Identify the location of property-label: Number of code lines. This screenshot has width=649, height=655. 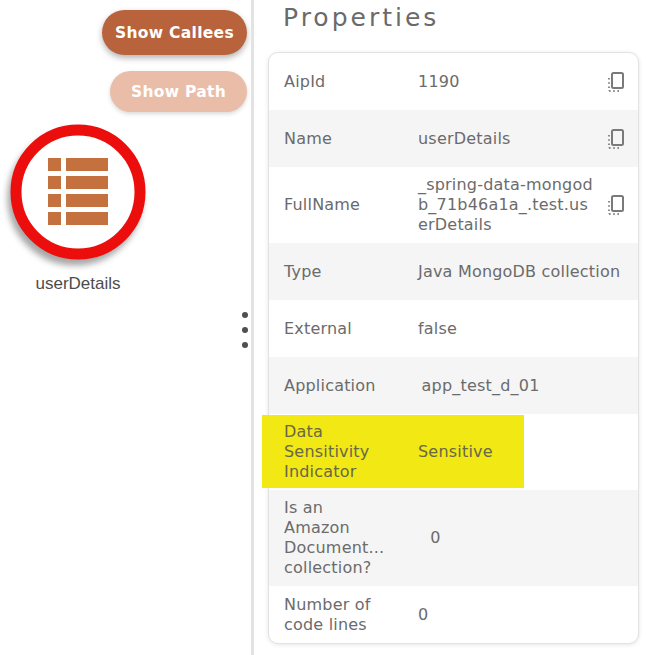
(328, 615).